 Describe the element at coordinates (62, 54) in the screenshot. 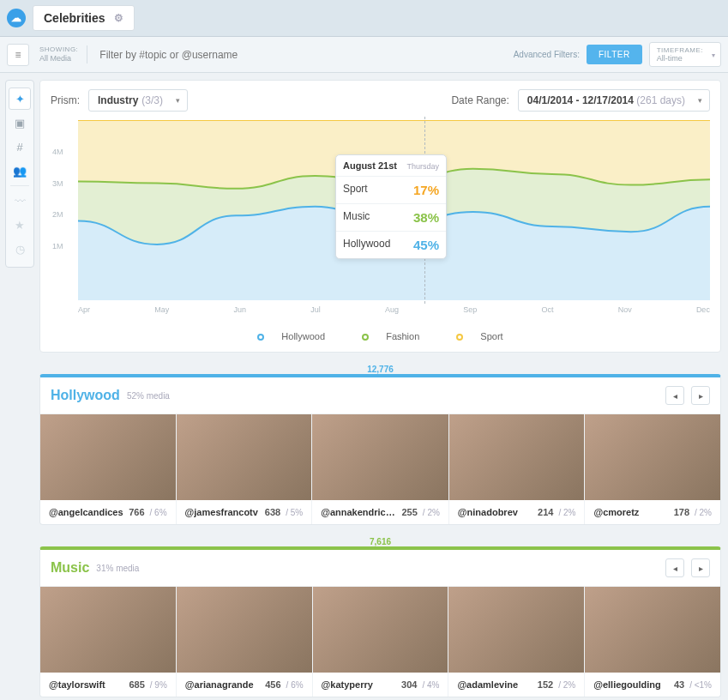

I see `showing-block: SHOWING: All Media` at that location.